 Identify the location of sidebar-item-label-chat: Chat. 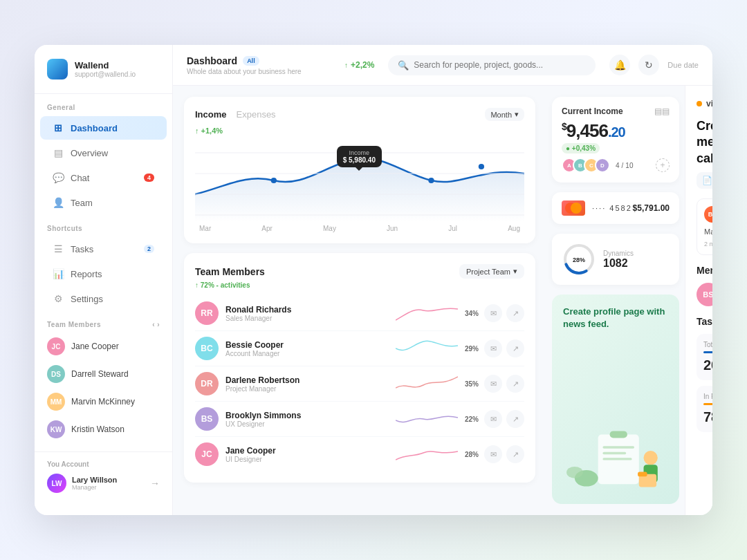
(80, 178).